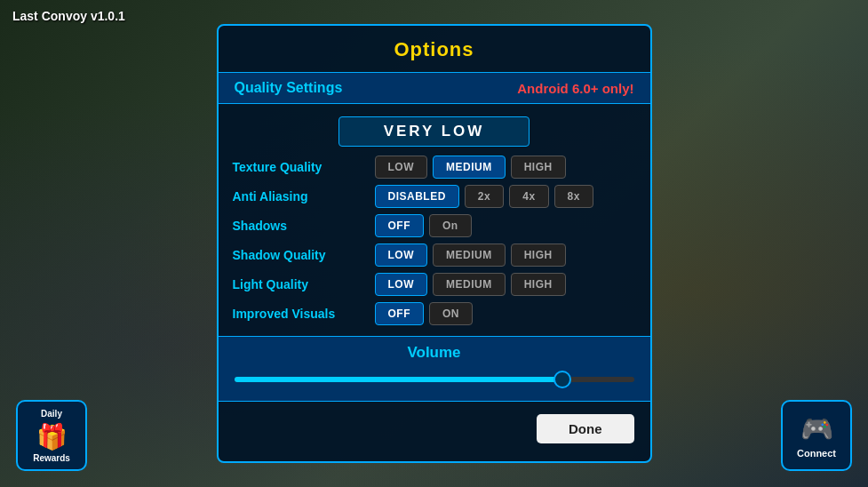 This screenshot has width=868, height=487. Describe the element at coordinates (304, 226) in the screenshot. I see `shadows-label: Shadows` at that location.